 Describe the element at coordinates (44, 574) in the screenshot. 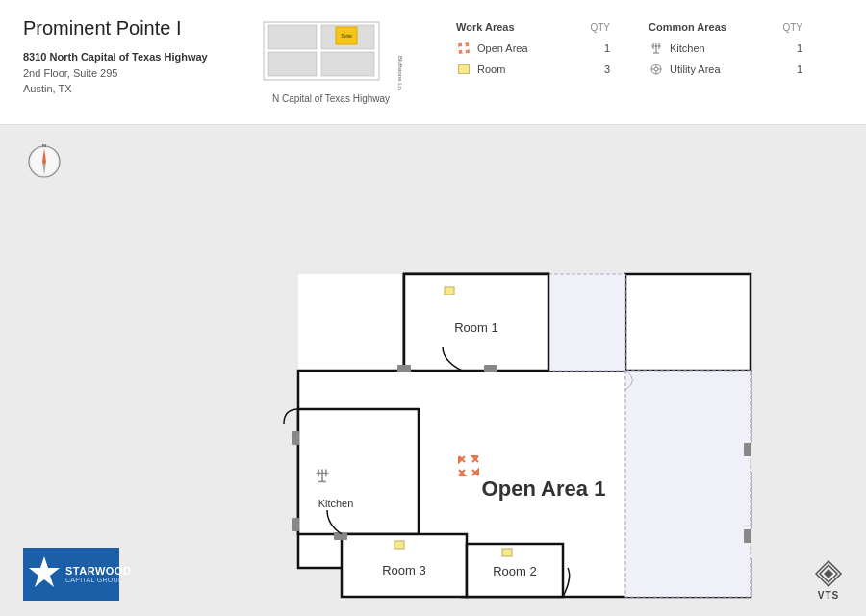

I see `starwood-star-icon` at that location.